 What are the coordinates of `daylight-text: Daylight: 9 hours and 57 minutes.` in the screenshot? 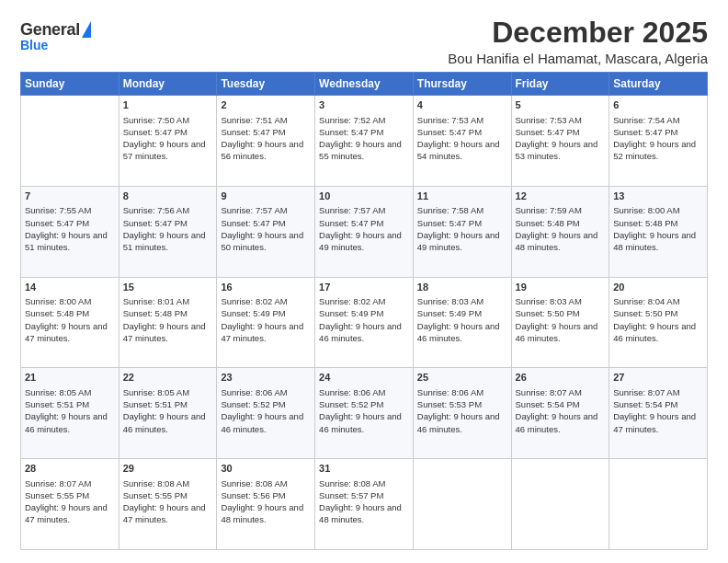 It's located at (165, 150).